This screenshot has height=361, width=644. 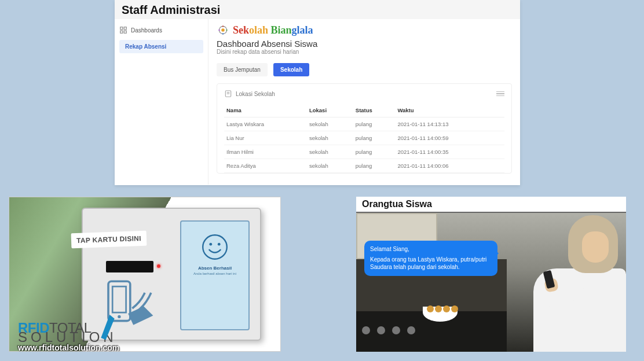 What do you see at coordinates (109, 240) in the screenshot?
I see `tap-label: TAP KARTU DISINI` at bounding box center [109, 240].